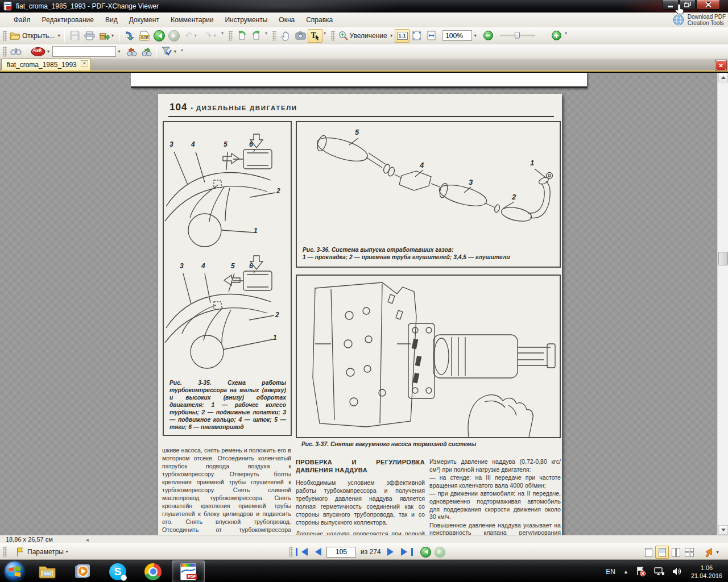 The image size is (728, 582). Describe the element at coordinates (84, 51) in the screenshot. I see `search-input` at that location.